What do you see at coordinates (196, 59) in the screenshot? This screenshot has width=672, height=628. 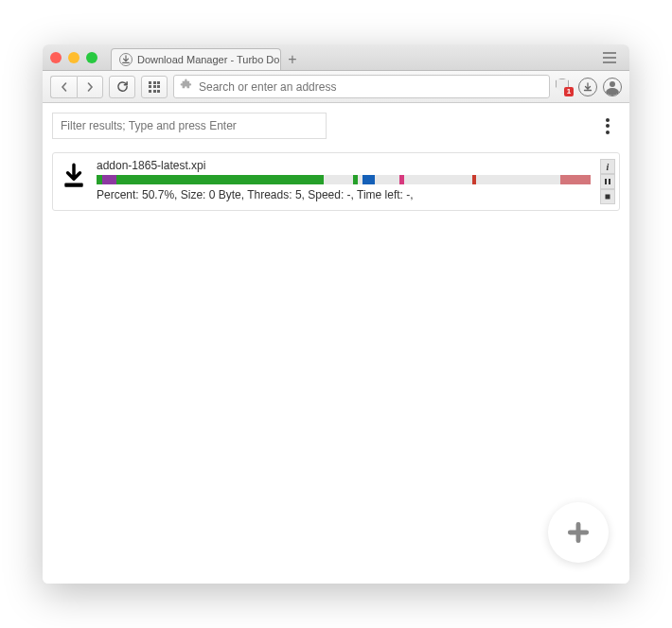 I see `browser-tab: Download Manager - Turbo Do` at bounding box center [196, 59].